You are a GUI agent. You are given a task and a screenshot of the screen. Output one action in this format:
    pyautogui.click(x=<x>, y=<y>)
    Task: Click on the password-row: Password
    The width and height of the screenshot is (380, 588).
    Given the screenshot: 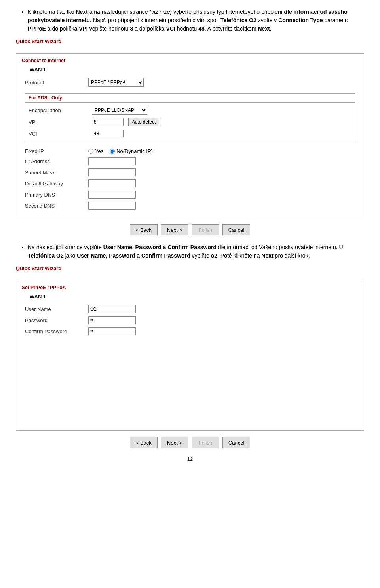 What is the action you would take?
    pyautogui.click(x=190, y=320)
    